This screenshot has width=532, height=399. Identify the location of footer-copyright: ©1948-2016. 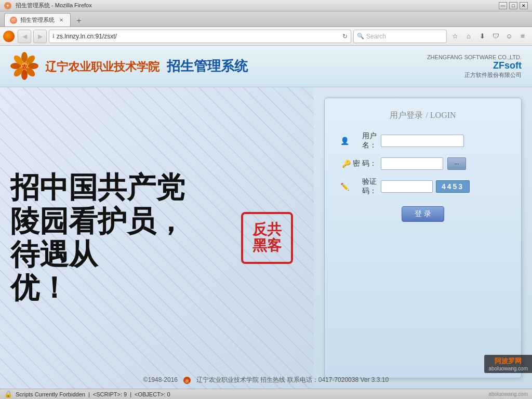
(161, 380).